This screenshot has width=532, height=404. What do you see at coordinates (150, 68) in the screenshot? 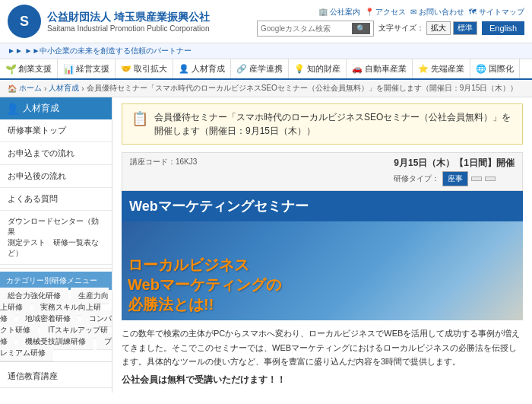
I see `nav-label-trade: 取引拡大` at bounding box center [150, 68].